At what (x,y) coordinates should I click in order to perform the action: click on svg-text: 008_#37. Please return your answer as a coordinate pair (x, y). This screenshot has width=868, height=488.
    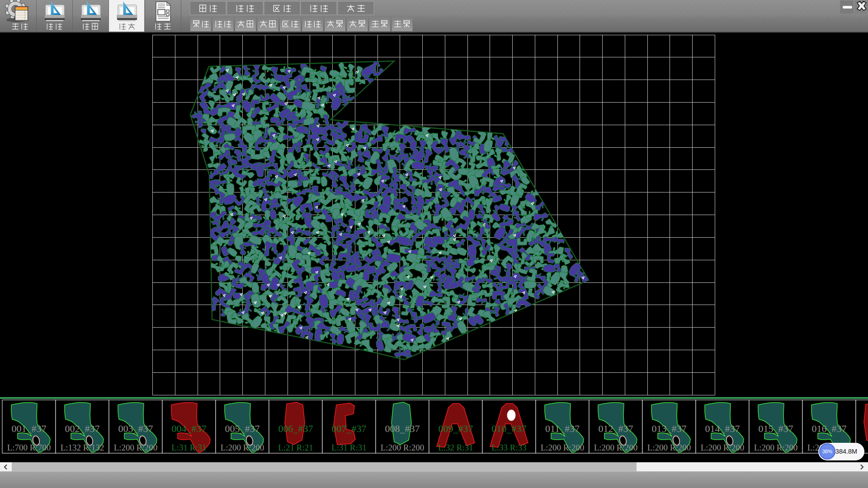
    Looking at the image, I should click on (402, 428).